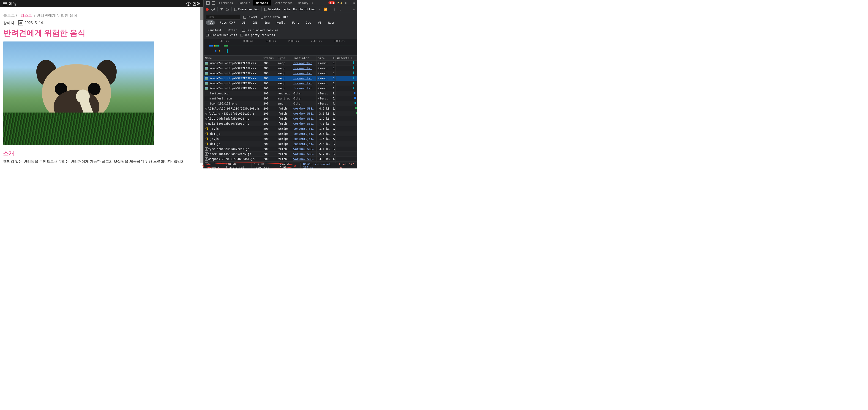 Image resolution: width=868 pixels, height=410 pixels. I want to click on filter-type-all: All, so click(210, 22).